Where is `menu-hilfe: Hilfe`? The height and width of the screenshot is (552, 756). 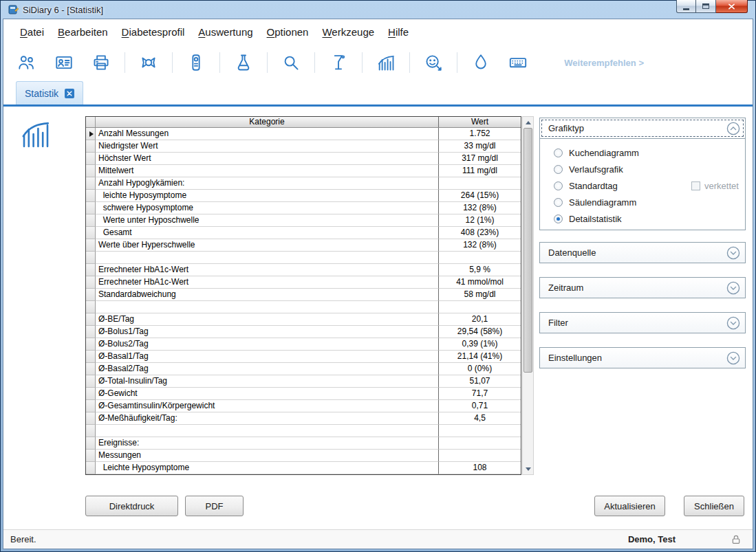
menu-hilfe: Hilfe is located at coordinates (398, 32).